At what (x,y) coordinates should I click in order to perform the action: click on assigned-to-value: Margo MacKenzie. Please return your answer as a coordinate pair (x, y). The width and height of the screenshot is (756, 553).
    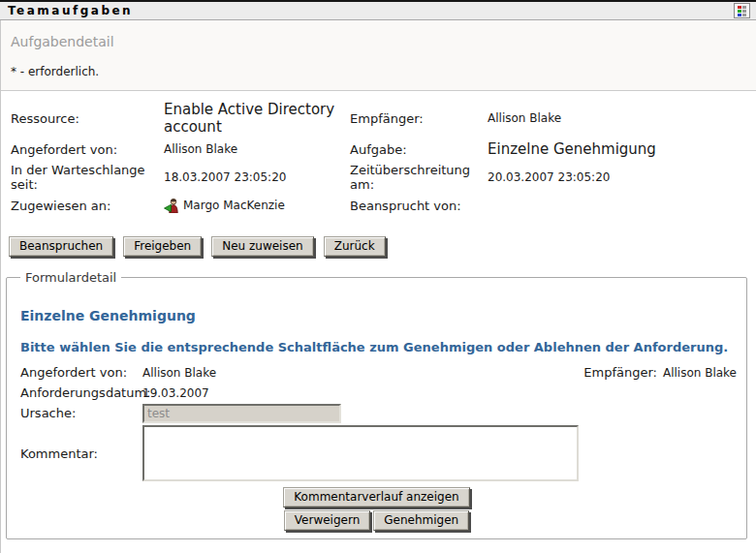
    Looking at the image, I should click on (235, 205).